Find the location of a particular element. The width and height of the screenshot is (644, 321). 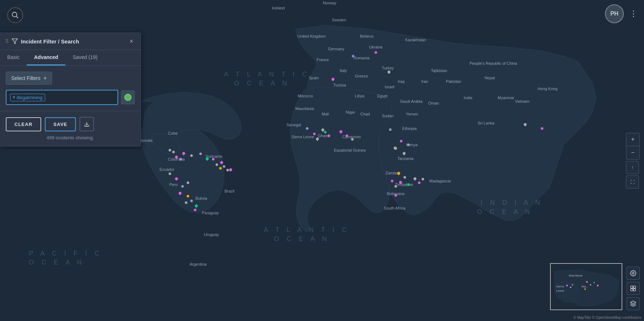

mini-map-niger-label: Nig... is located at coordinates (585, 287).